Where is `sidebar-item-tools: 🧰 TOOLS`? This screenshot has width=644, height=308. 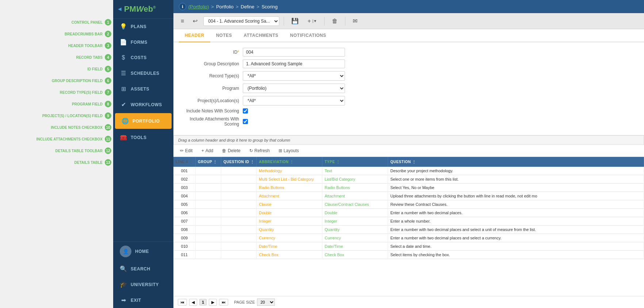
sidebar-item-tools: 🧰 TOOLS is located at coordinates (143, 137).